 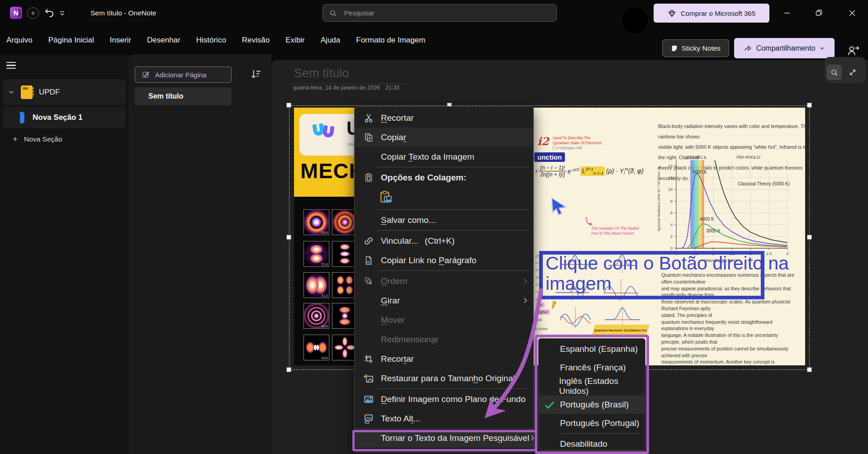 What do you see at coordinates (787, 13) in the screenshot?
I see `minimize-icon` at bounding box center [787, 13].